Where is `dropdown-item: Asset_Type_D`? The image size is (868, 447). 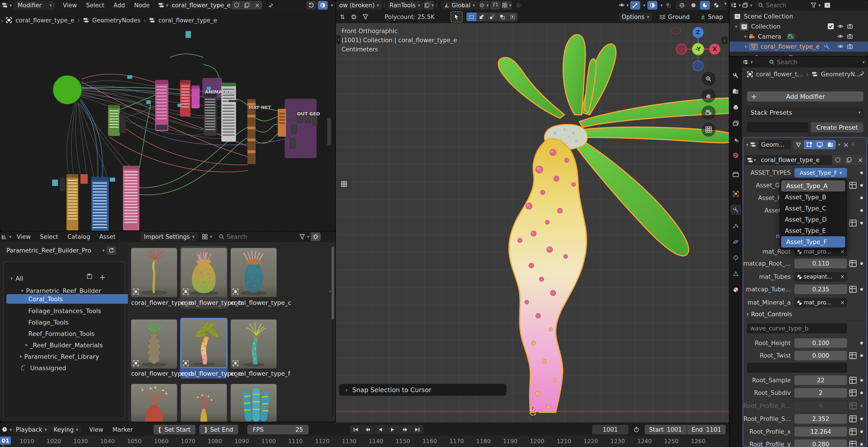 dropdown-item: Asset_Type_D is located at coordinates (813, 220).